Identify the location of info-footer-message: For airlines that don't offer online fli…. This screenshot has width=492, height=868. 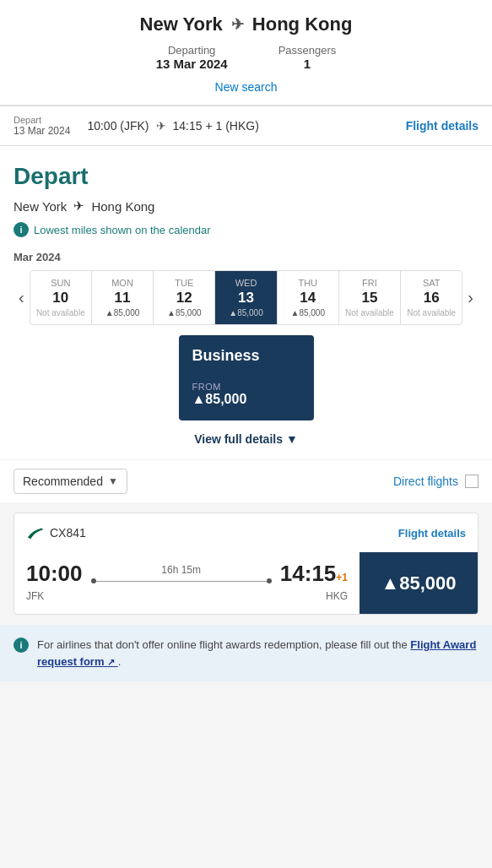
(224, 645).